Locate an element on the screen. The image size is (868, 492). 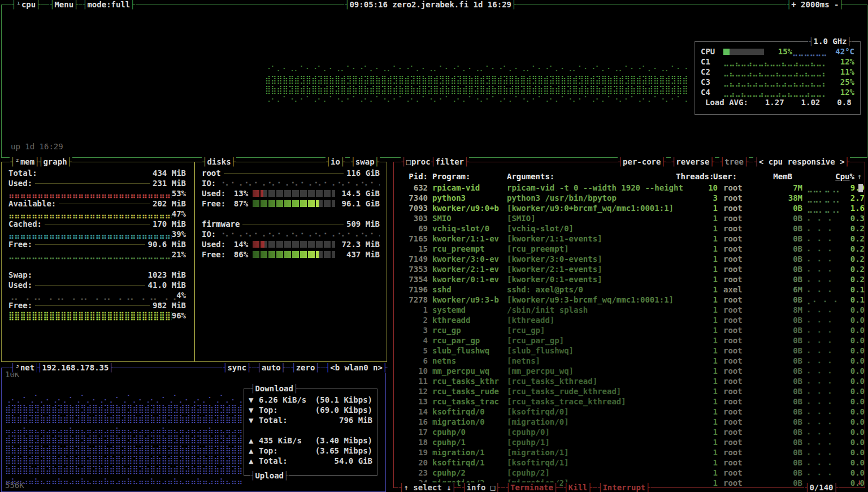
process-row: 16 migration/0 [migration/0] 1 root 0B ⠄… is located at coordinates (630, 422).